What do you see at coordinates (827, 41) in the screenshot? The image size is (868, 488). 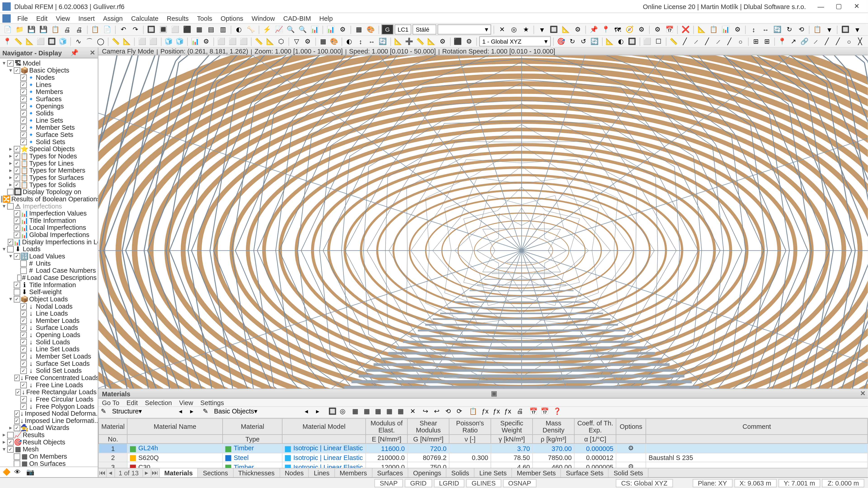 I see `toolbar2-btn-80: ╱` at bounding box center [827, 41].